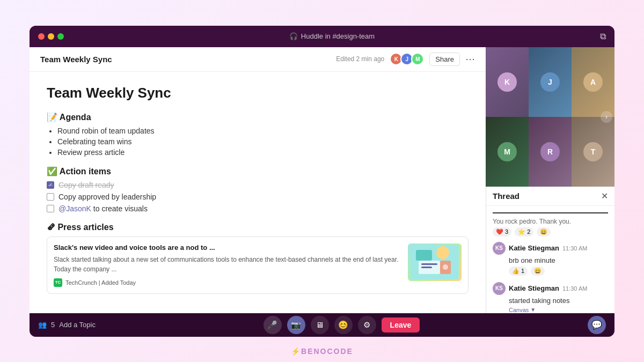  Describe the element at coordinates (401, 325) in the screenshot. I see `leave-button: Leave` at that location.